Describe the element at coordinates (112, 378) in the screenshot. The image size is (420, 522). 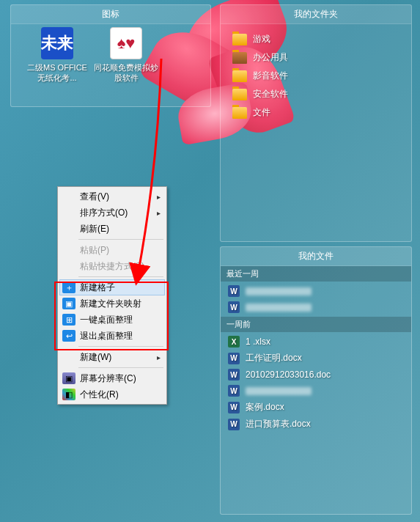
I see `menu-item-屏幕分辨率c: ▣屏幕分辨率(C)` at that location.